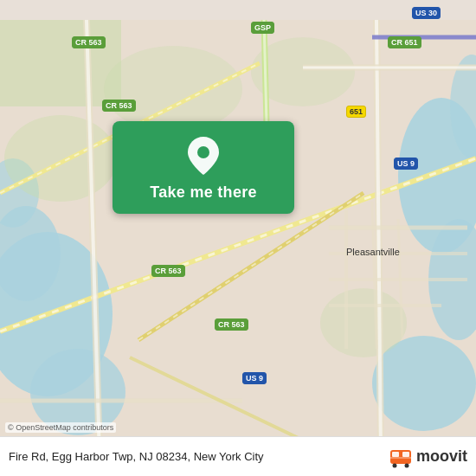 The width and height of the screenshot is (476, 476). I want to click on cr563-mid1-label: CR 563, so click(119, 106).